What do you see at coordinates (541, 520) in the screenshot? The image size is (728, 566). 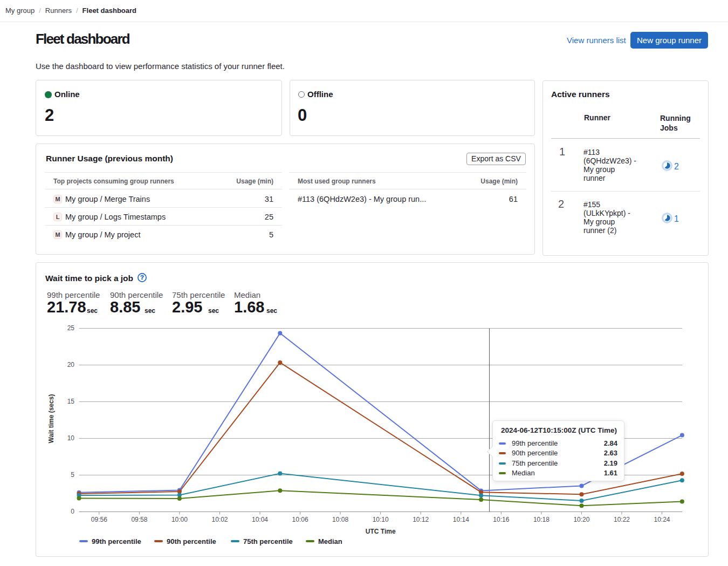 I see `svg-text: 10:18` at bounding box center [541, 520].